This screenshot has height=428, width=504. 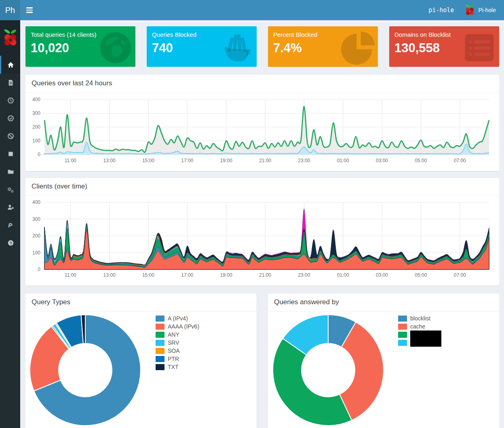 I want to click on queries-answered-by-legend: blocklistcache, so click(x=420, y=331).